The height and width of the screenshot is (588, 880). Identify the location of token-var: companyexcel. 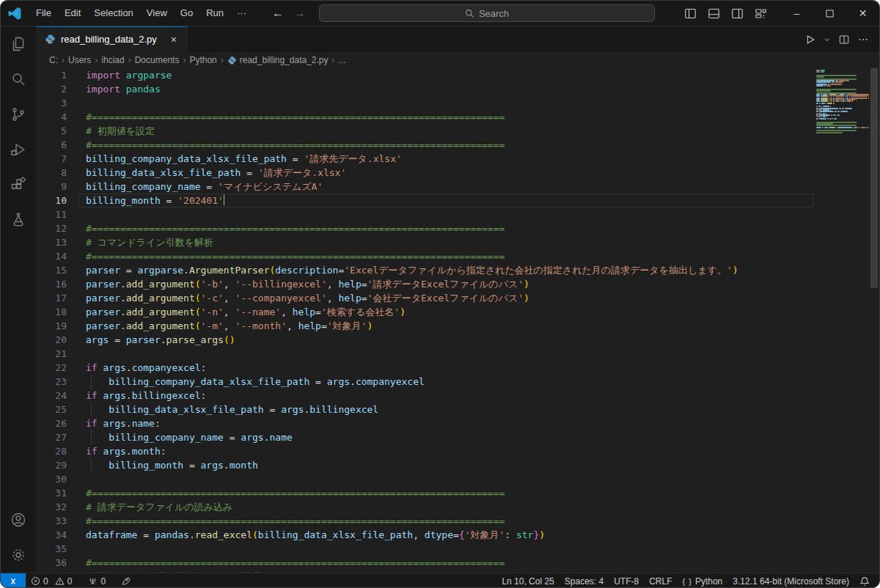
(390, 381).